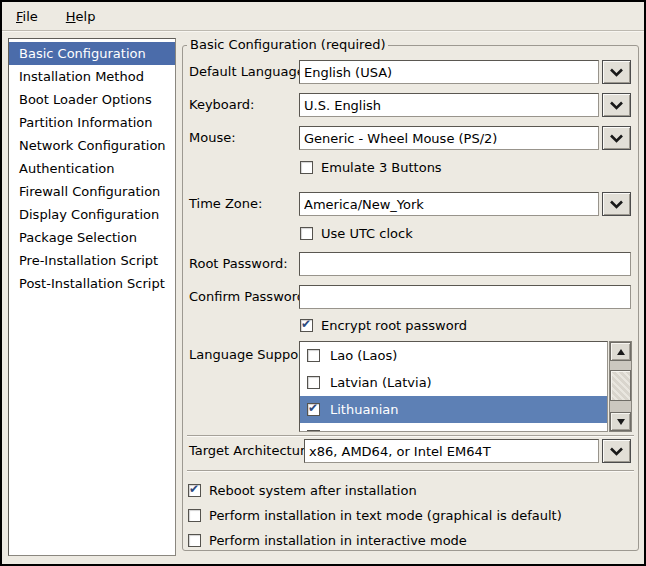 Image resolution: width=646 pixels, height=566 pixels. What do you see at coordinates (616, 451) in the screenshot?
I see `target-architecture-dropdown-button` at bounding box center [616, 451].